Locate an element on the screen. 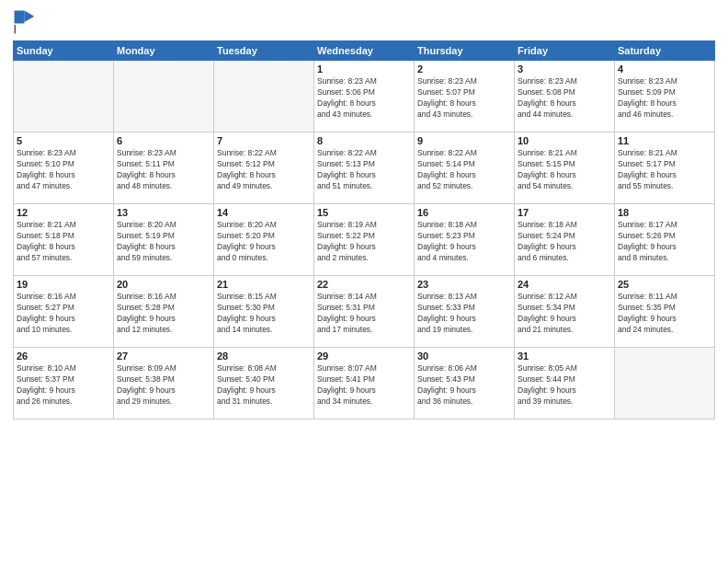 The width and height of the screenshot is (728, 563). day-number: 3 is located at coordinates (564, 69).